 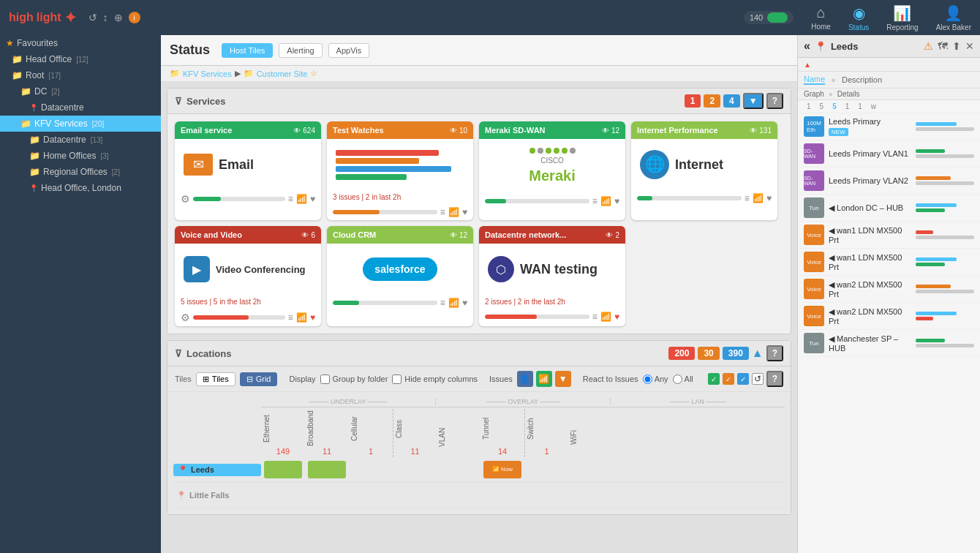 I want to click on any-radio-label: Any, so click(x=655, y=379).